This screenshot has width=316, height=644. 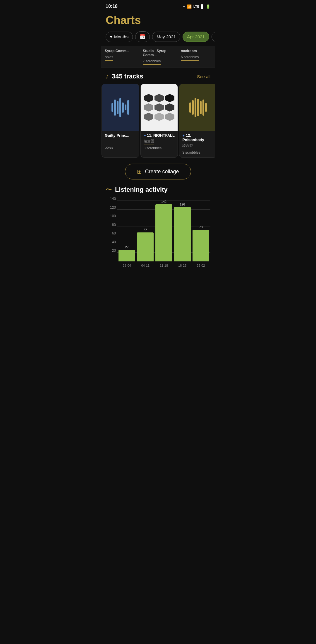 I want to click on bar-value-1: 67, so click(x=145, y=230).